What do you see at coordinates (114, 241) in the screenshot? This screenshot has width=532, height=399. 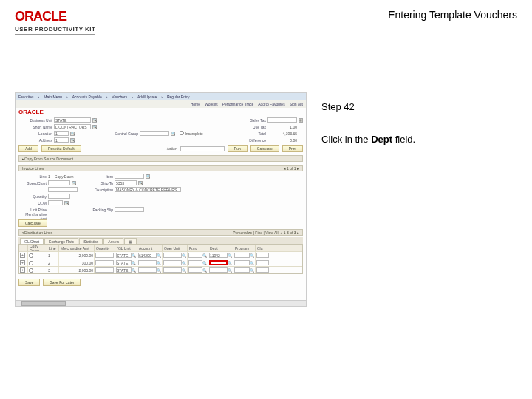 I see `tab-assets: Assets` at bounding box center [114, 241].